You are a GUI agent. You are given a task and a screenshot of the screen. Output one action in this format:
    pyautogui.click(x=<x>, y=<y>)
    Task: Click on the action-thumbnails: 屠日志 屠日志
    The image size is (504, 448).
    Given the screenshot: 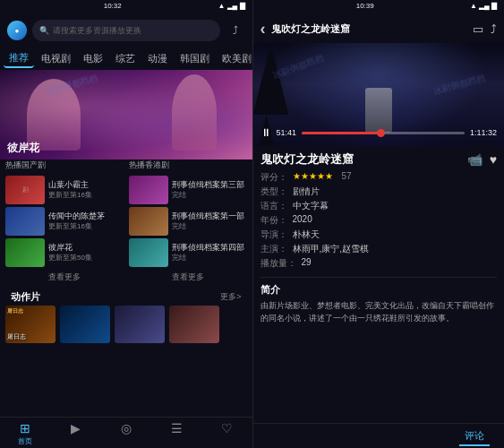 What is the action you would take?
    pyautogui.click(x=126, y=324)
    